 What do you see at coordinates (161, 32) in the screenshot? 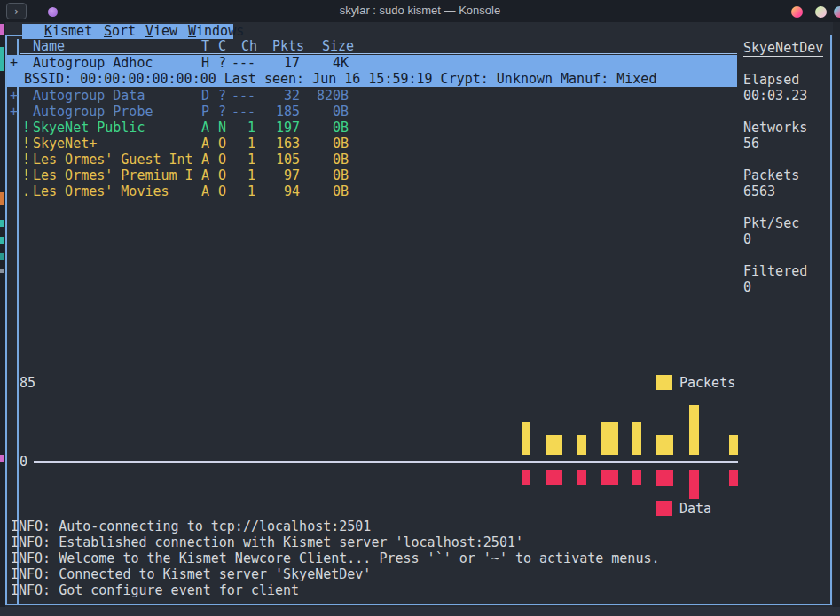
I see `menu-view: View` at bounding box center [161, 32].